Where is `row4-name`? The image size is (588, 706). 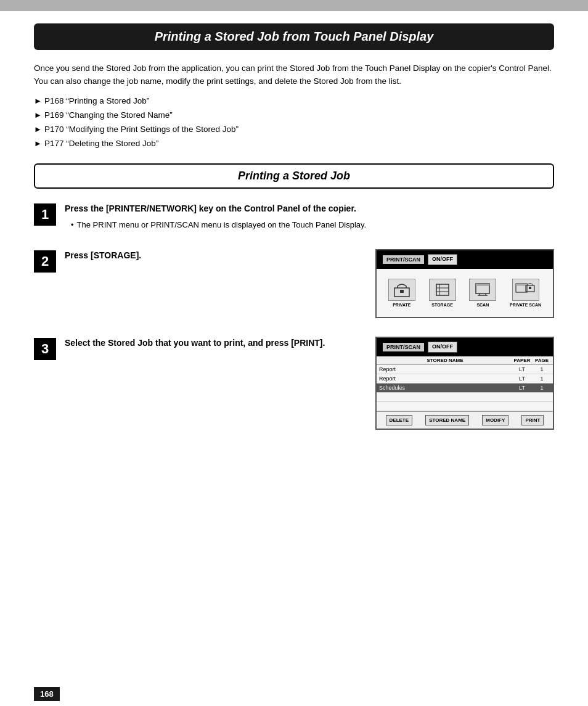
row4-name is located at coordinates (445, 397).